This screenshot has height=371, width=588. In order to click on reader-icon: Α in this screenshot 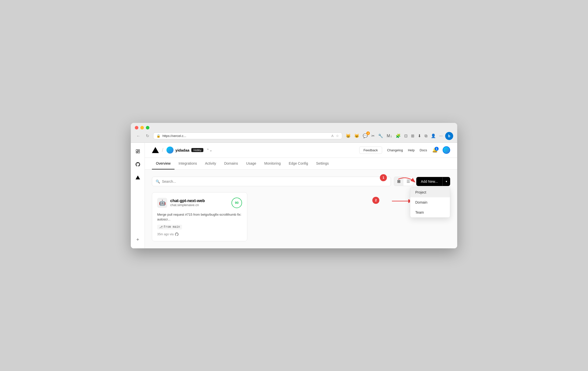, I will do `click(332, 136)`.